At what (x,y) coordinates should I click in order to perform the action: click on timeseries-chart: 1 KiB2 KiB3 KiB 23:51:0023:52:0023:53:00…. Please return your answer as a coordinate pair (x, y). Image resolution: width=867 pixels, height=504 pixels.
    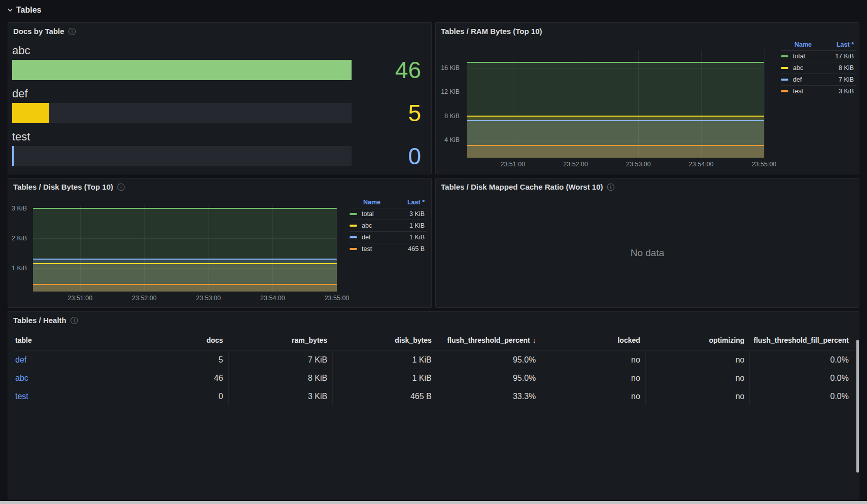
    Looking at the image, I should click on (220, 243).